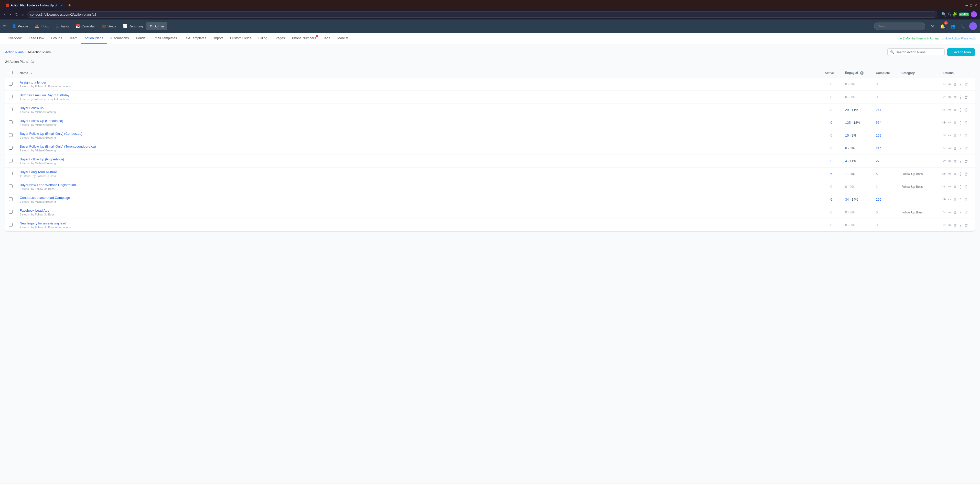 The width and height of the screenshot is (980, 484). What do you see at coordinates (165, 38) in the screenshot?
I see `sub-nav-email-templates: Email Templates` at bounding box center [165, 38].